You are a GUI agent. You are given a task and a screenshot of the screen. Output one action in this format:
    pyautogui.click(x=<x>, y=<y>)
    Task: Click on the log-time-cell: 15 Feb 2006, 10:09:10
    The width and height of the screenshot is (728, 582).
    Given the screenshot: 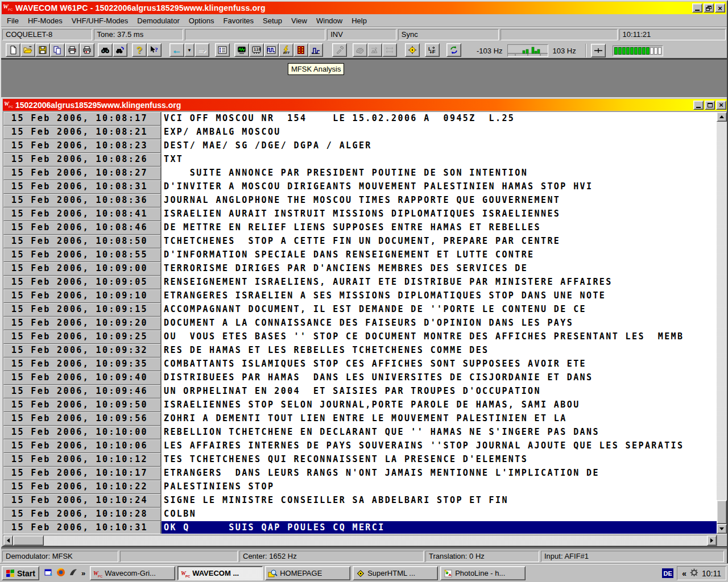 What is the action you would take?
    pyautogui.click(x=82, y=296)
    